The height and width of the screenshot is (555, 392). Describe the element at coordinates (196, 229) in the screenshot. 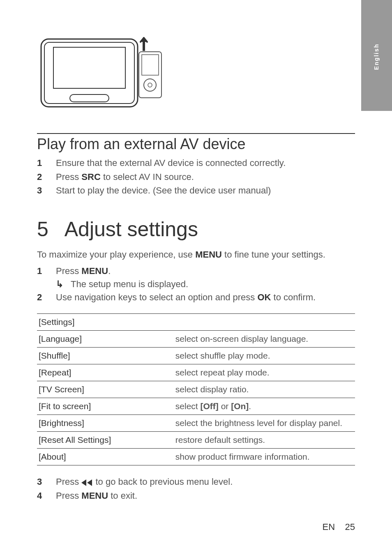

I see `chapter-heading: 5 Adjust settings` at that location.